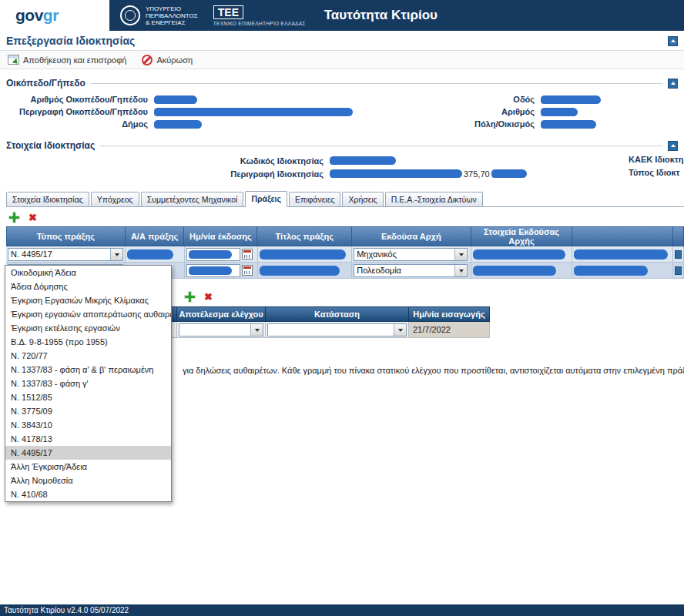 Image resolution: width=684 pixels, height=616 pixels. What do you see at coordinates (222, 271) in the screenshot?
I see `cell-issue-date` at bounding box center [222, 271].